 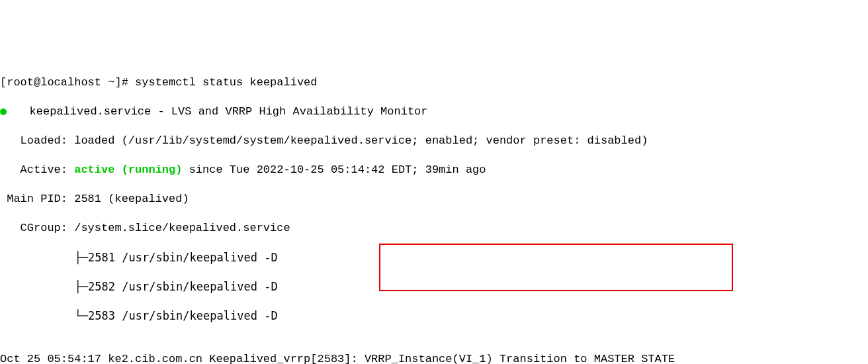 What do you see at coordinates (434, 228) in the screenshot?
I see `cgroup-line: CGroup: /system.slice/keepalived.service` at bounding box center [434, 228].